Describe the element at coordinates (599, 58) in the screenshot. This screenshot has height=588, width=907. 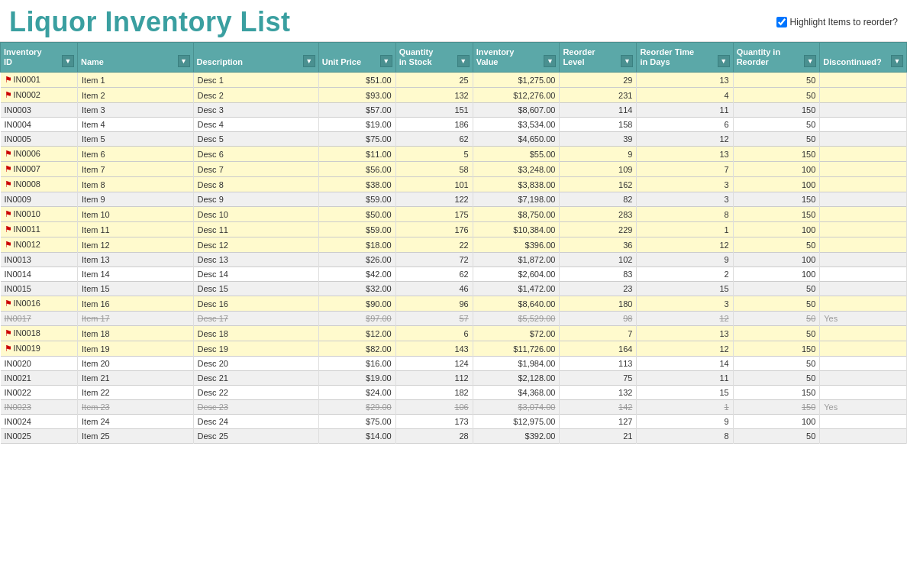
I see `th-reorder-level: ReorderLevel ▼` at that location.